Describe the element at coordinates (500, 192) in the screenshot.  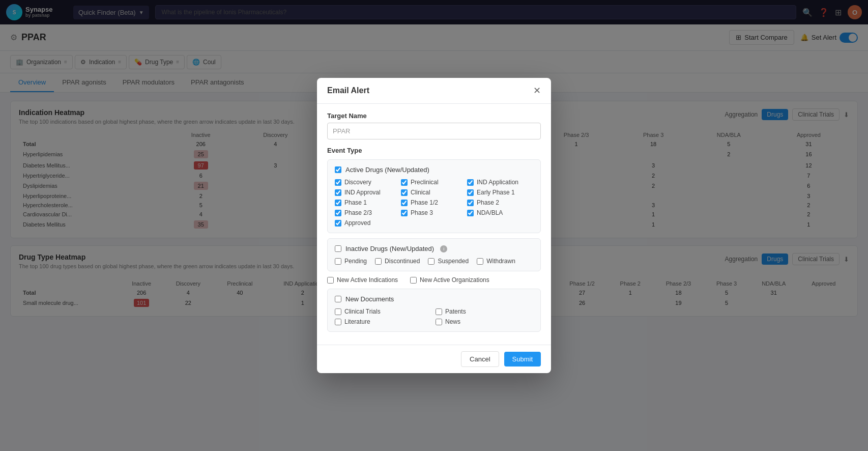
I see `cb-early-phase1: Early Phase 1` at that location.